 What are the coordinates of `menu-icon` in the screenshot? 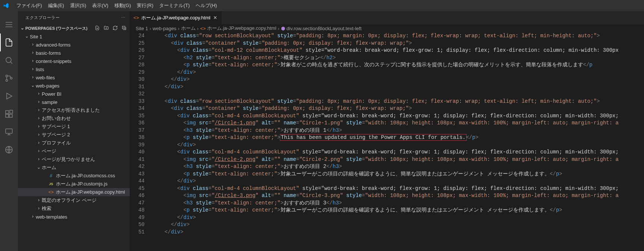 It's located at (9, 25).